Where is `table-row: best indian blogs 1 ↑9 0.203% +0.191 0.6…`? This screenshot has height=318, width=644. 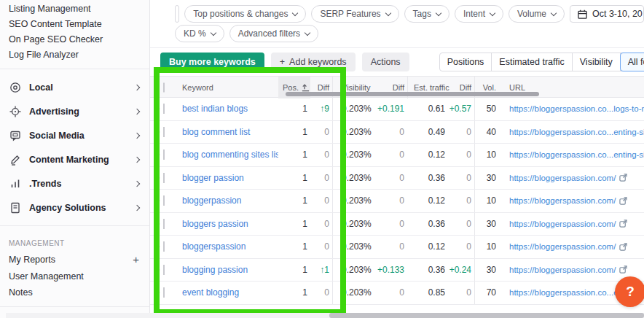 table-row: best indian blogs 1 ↑9 0.203% +0.191 0.6… is located at coordinates (397, 109).